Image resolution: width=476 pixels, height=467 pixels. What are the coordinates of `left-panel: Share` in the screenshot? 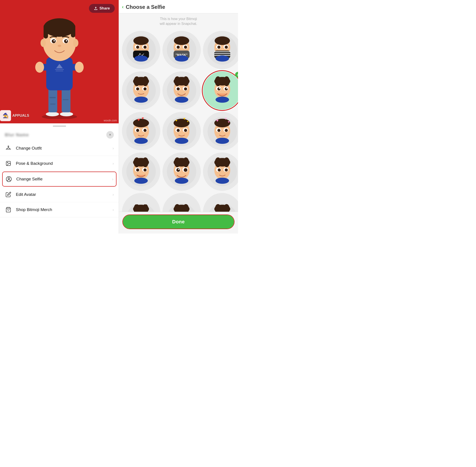 It's located at (59, 117).